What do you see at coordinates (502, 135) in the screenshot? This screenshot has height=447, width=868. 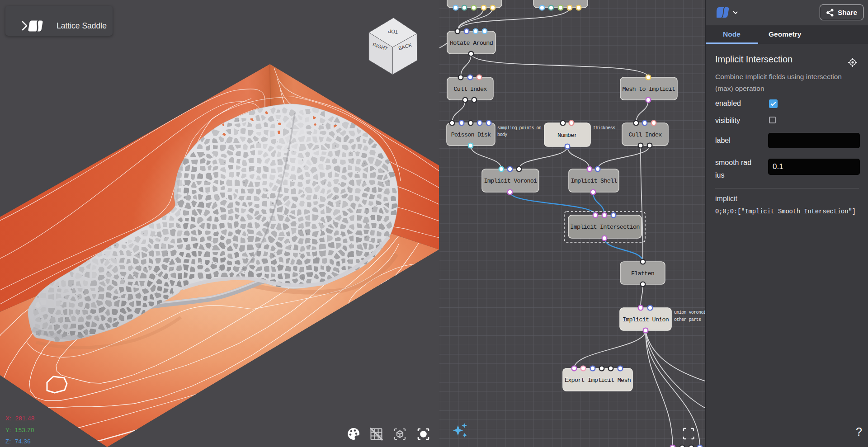 I see `svg-text: body` at bounding box center [502, 135].